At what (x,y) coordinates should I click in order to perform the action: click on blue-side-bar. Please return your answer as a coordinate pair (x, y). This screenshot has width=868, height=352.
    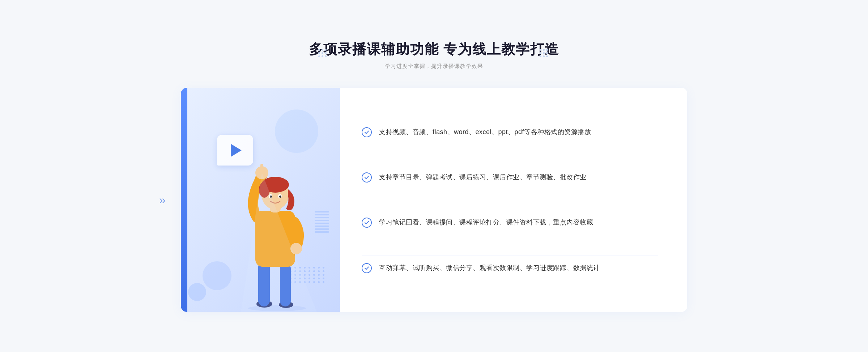
    Looking at the image, I should click on (184, 200).